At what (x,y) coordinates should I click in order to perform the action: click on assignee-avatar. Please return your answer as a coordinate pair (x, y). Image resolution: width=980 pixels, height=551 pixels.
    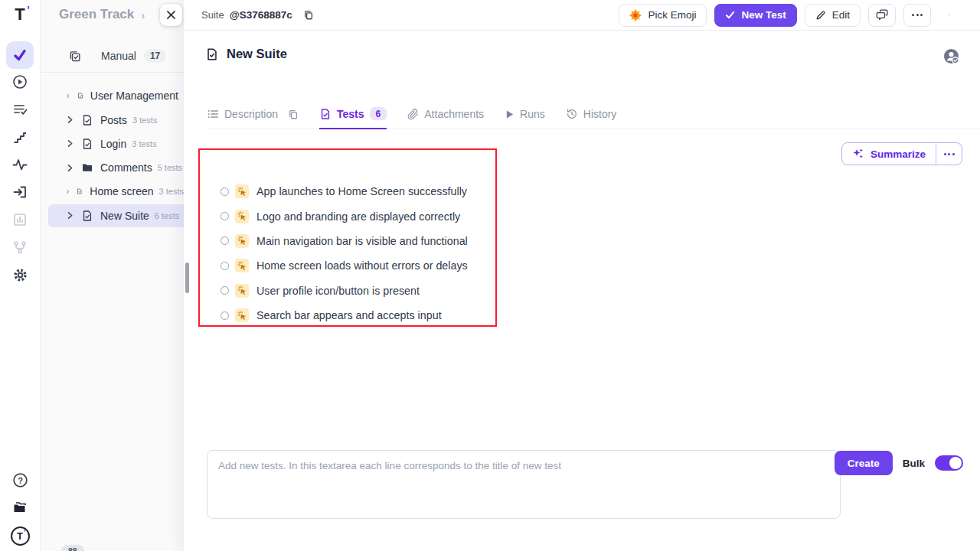
    Looking at the image, I should click on (952, 57).